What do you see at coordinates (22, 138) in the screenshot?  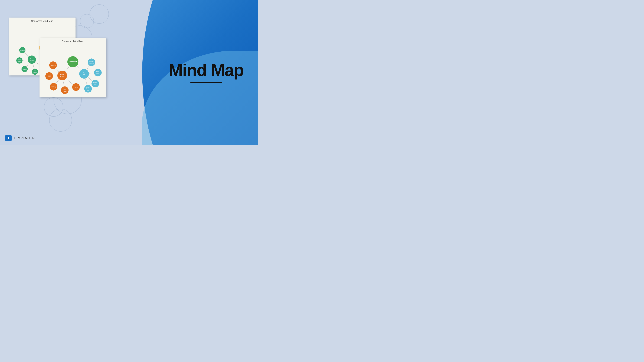 I see `logo-area: T TEMPLATE.NET` at bounding box center [22, 138].